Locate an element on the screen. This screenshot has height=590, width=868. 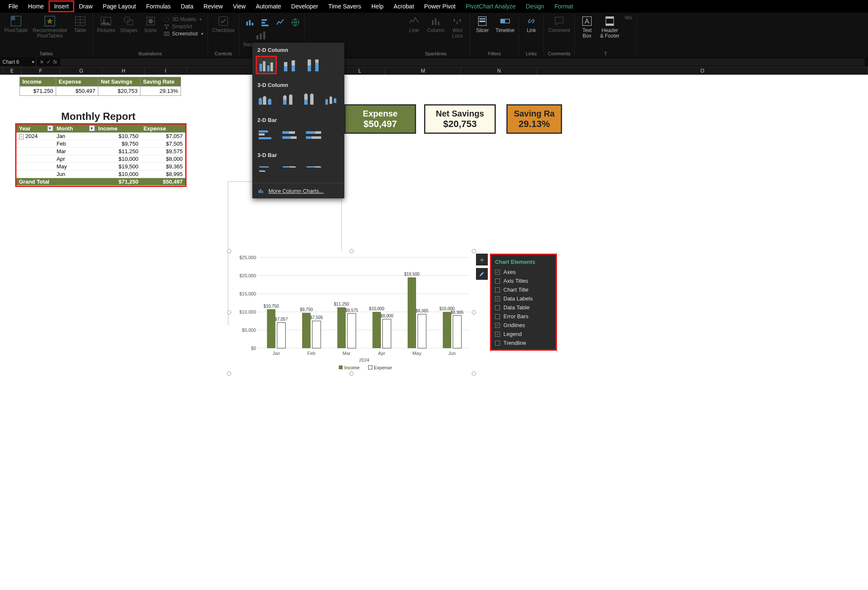
table-row: Feb$9,750$7,505 is located at coordinates (101, 144).